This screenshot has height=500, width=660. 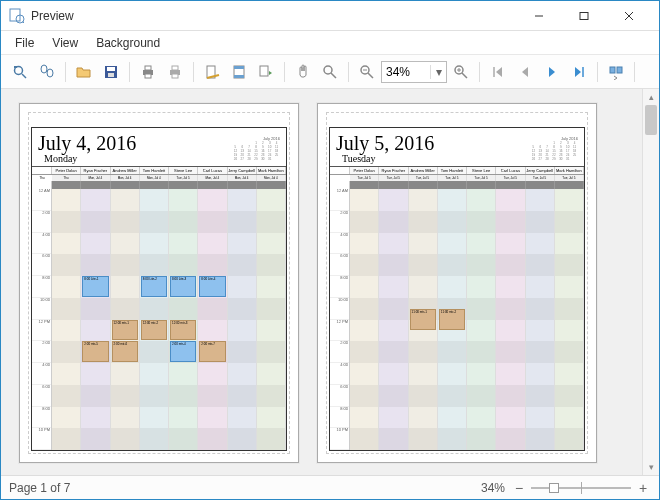 What do you see at coordinates (125, 330) in the screenshot?
I see `appointment: 12:00 mtr-1` at bounding box center [125, 330].